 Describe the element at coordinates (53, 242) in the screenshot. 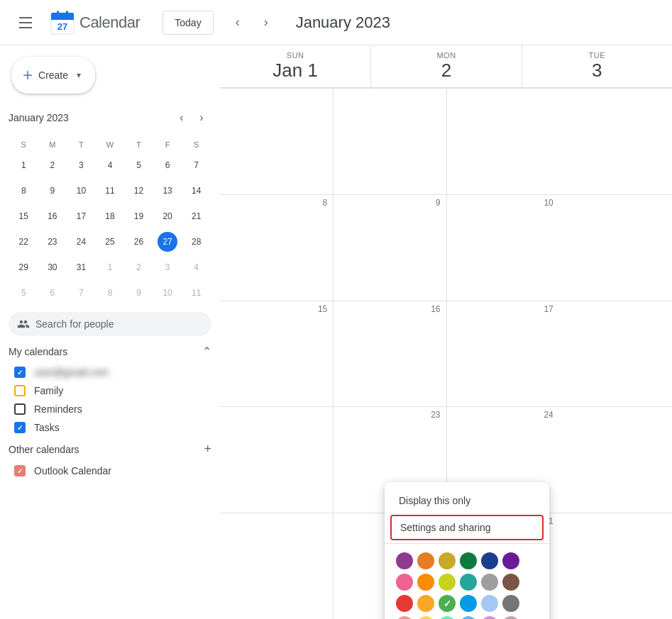

I see `mini-cal-day-cell: 23` at that location.